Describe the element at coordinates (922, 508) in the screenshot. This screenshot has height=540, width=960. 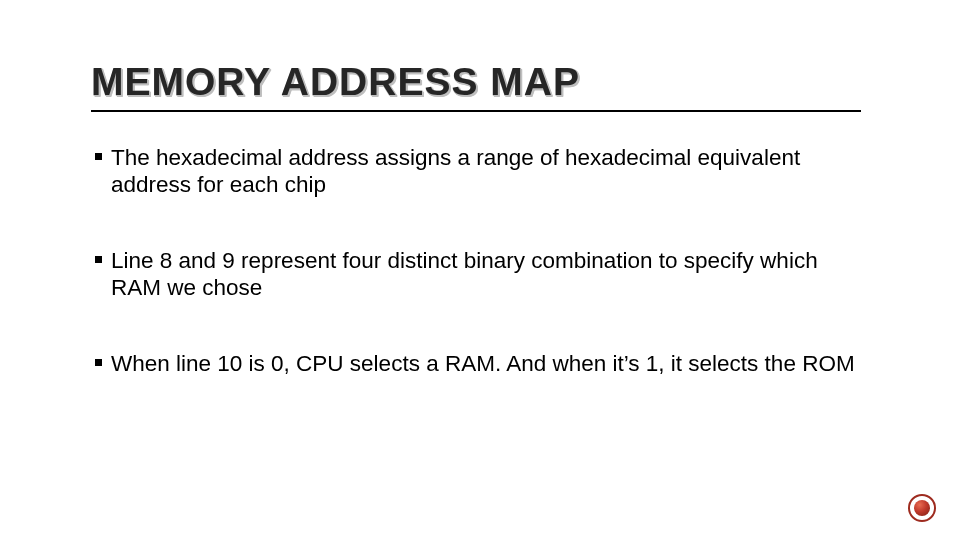
I see `decorative-badge-icon` at that location.